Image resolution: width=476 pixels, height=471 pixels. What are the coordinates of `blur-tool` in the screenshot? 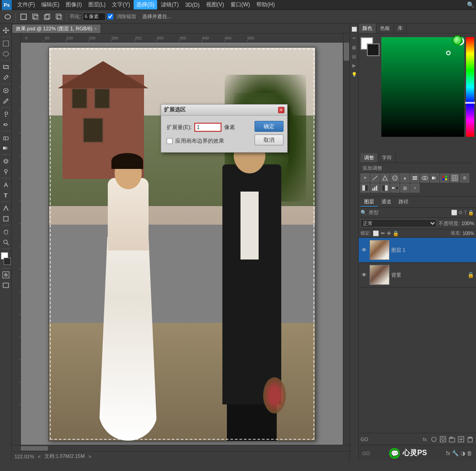 It's located at (6, 161).